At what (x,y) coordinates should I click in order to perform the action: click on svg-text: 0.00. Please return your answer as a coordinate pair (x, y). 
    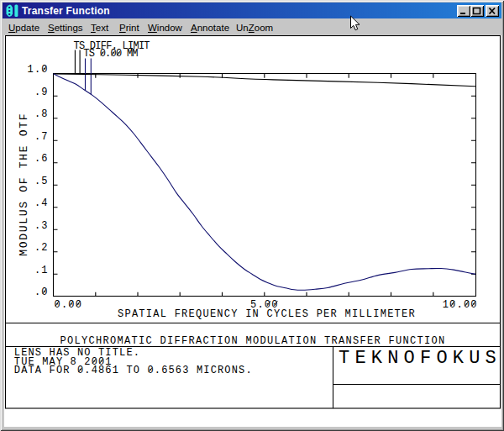
    Looking at the image, I should click on (69, 305).